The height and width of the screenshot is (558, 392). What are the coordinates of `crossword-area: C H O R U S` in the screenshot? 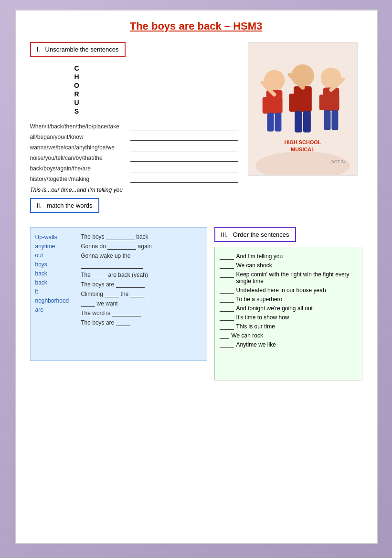 It's located at (141, 91).